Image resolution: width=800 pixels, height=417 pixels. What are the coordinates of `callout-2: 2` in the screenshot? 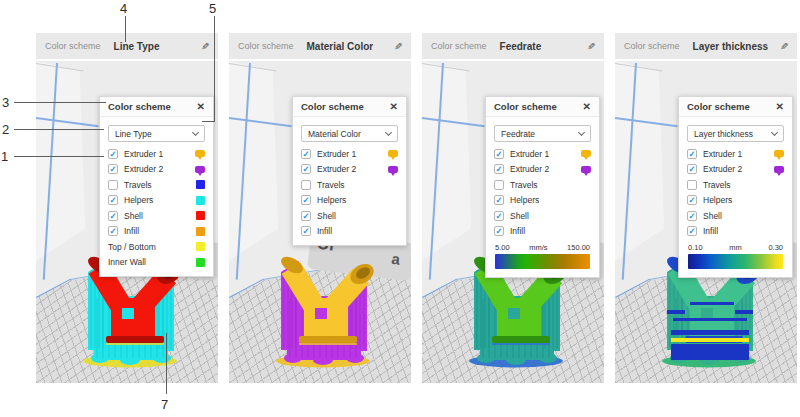 It's located at (6, 130).